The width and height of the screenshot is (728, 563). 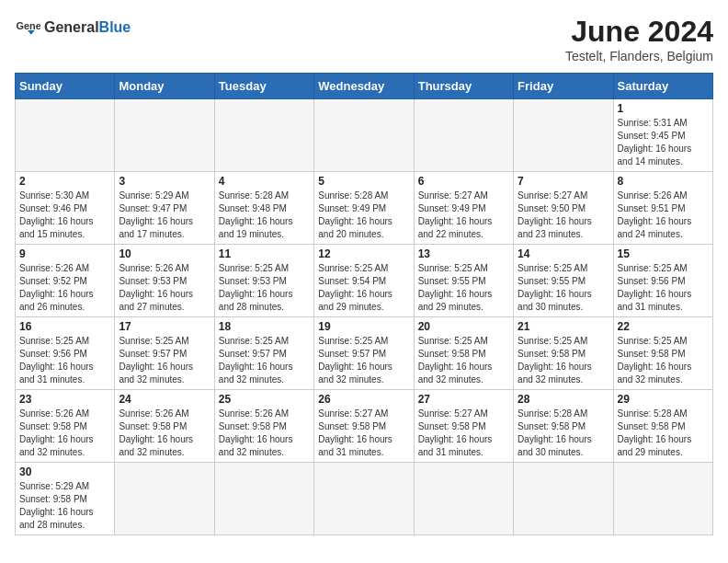 What do you see at coordinates (64, 327) in the screenshot?
I see `day-number: 16` at bounding box center [64, 327].